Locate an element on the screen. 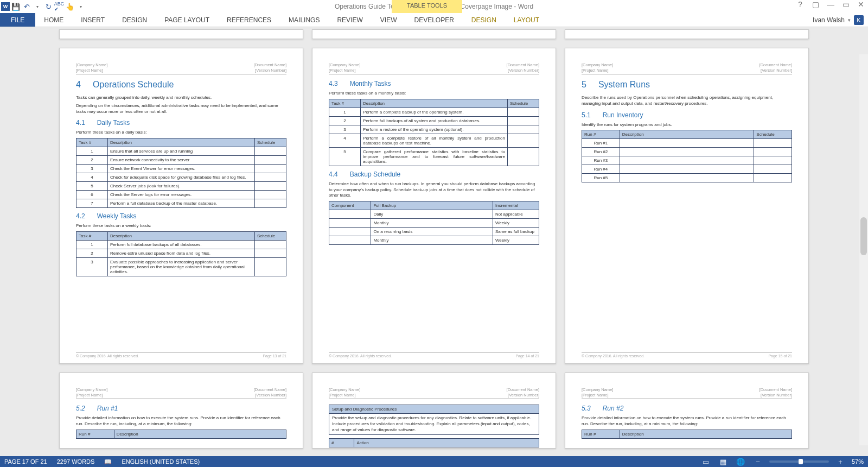 The image size is (868, 467). scrollbar-thumb is located at coordinates (864, 236).